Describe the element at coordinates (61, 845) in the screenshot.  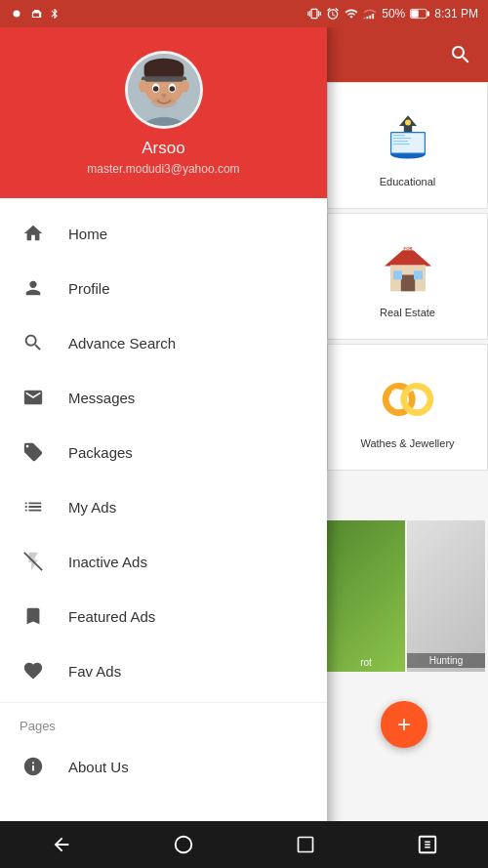
I see `back-button` at that location.